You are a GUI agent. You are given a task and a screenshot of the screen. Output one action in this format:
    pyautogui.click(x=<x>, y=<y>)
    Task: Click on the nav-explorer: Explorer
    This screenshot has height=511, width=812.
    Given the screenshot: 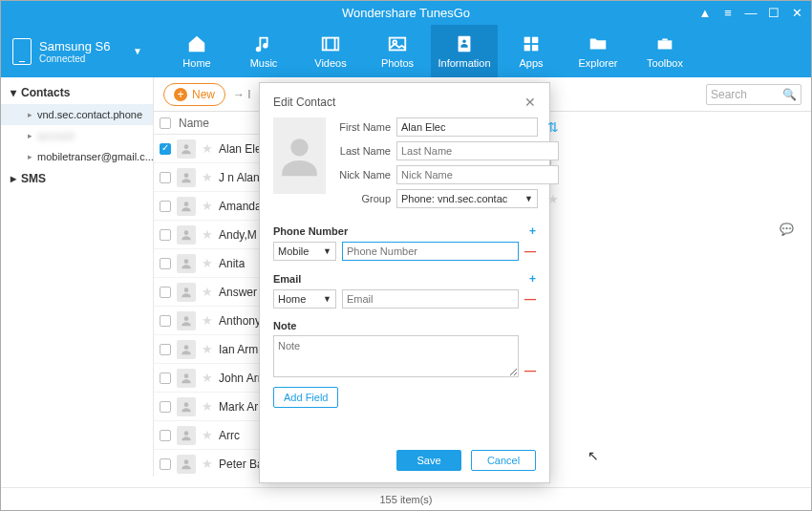 What is the action you would take?
    pyautogui.click(x=598, y=52)
    